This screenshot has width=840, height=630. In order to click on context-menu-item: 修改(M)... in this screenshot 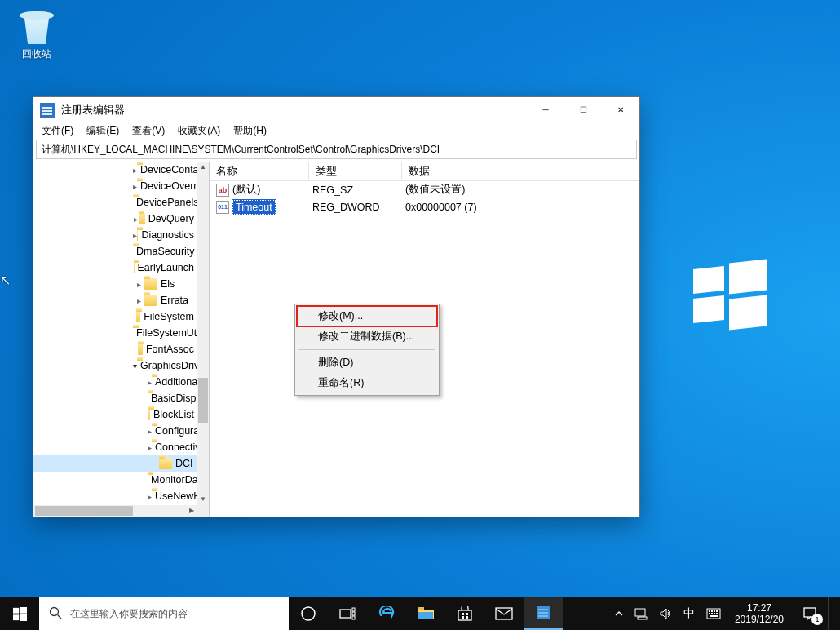, I will do `click(367, 317)`.